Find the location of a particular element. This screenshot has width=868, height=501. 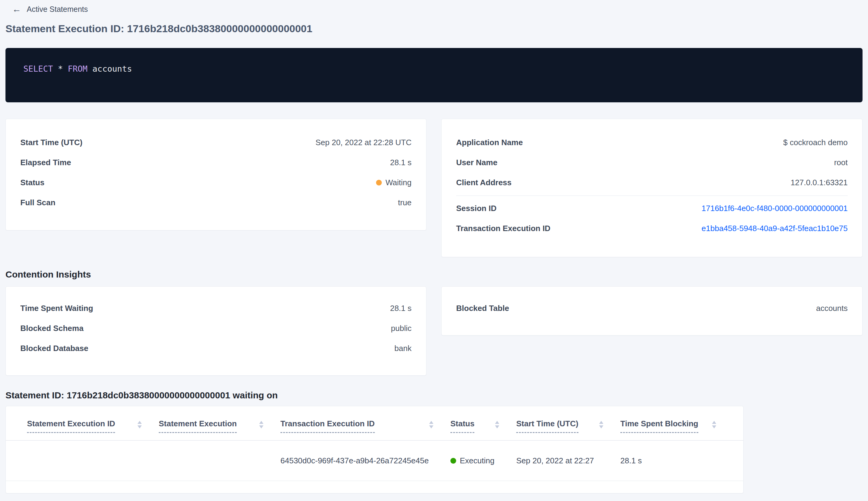

sql-query-box: SELECT * FROM accounts is located at coordinates (434, 75).